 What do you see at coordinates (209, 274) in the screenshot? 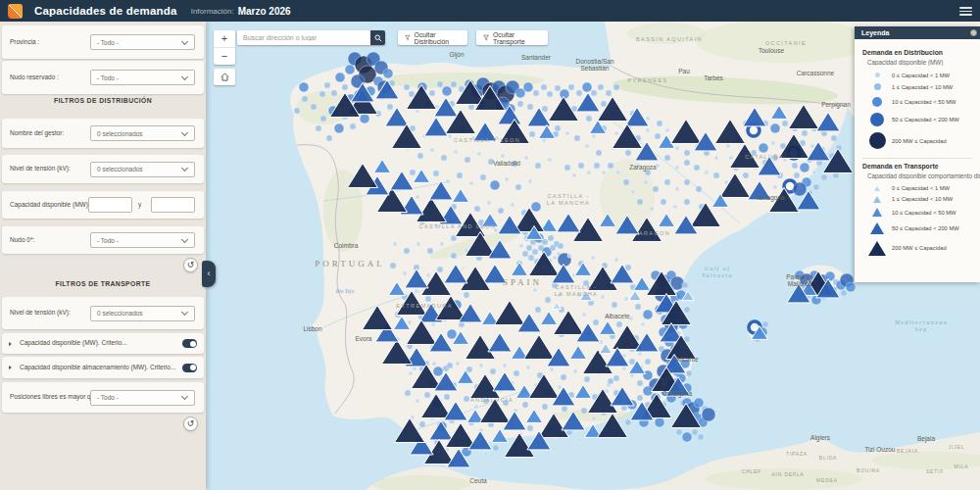
I see `sidebar-collapse-handle: ‹` at bounding box center [209, 274].